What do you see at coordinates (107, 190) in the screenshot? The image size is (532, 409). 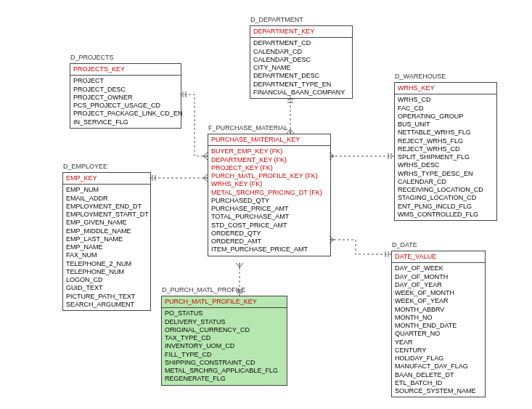 I see `entity-col: EMP_NUM` at bounding box center [107, 190].